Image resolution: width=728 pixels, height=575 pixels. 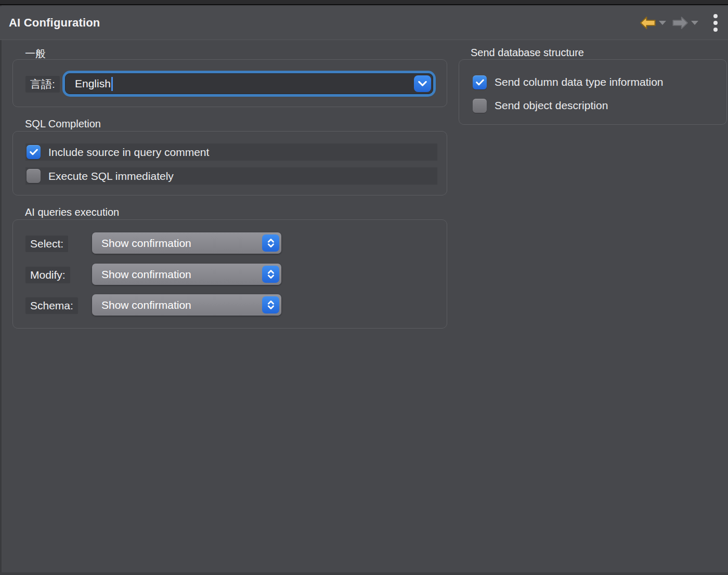 What do you see at coordinates (230, 274) in the screenshot?
I see `group-ai-queries-execution: Select: Show confirmation Modify: Show c…` at bounding box center [230, 274].